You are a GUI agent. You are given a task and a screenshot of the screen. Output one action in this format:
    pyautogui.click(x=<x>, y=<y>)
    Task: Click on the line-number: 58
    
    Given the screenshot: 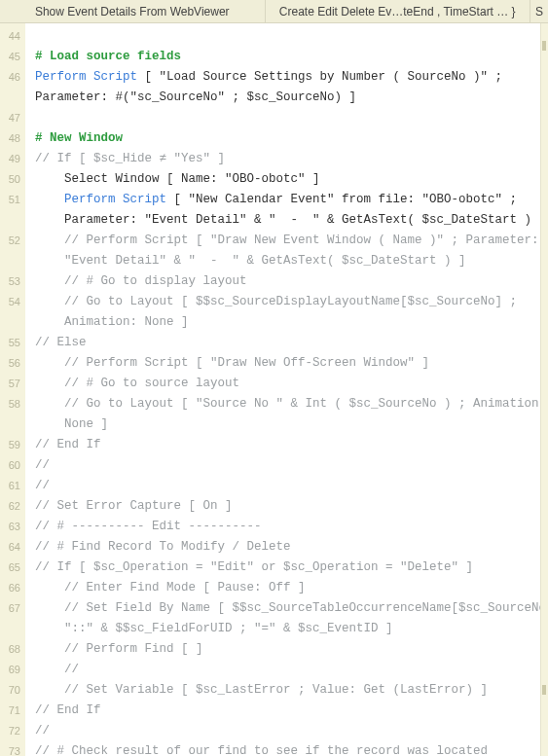 What is the action you would take?
    pyautogui.click(x=13, y=405)
    